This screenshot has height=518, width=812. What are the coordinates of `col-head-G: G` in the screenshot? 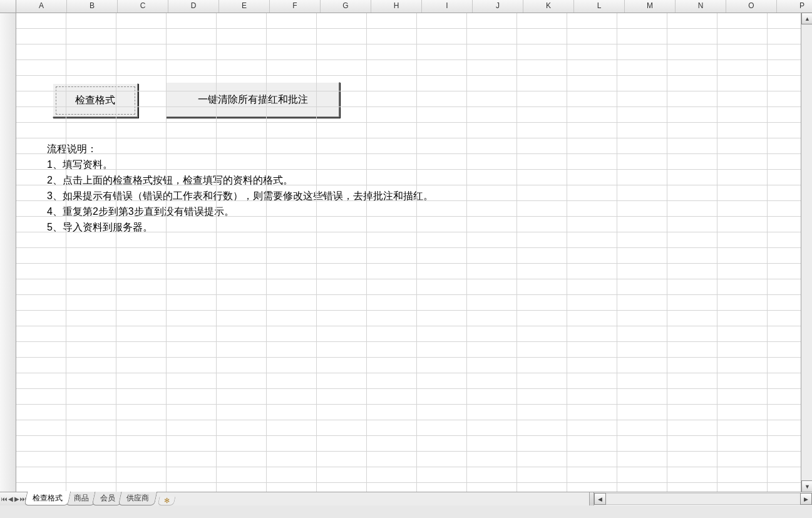 It's located at (346, 6).